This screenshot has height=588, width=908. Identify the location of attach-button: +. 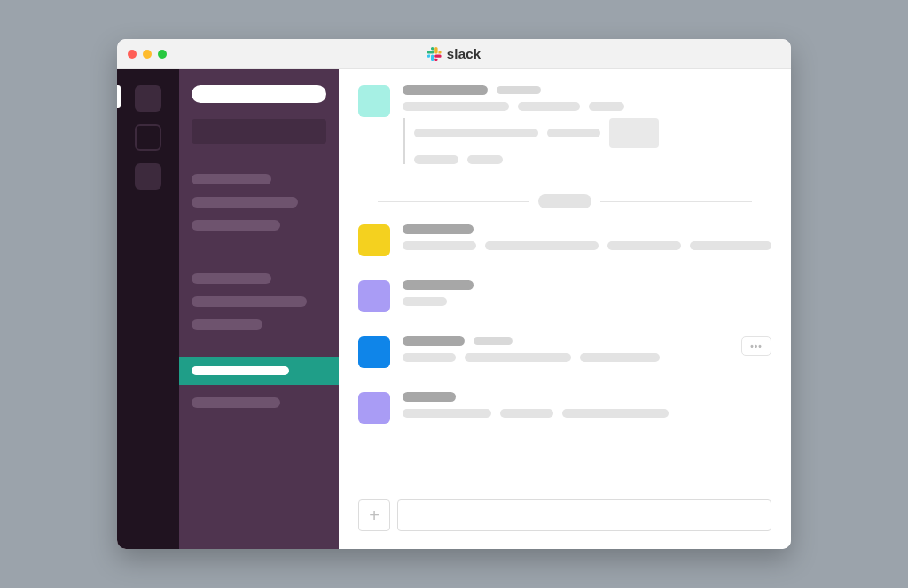
(374, 515).